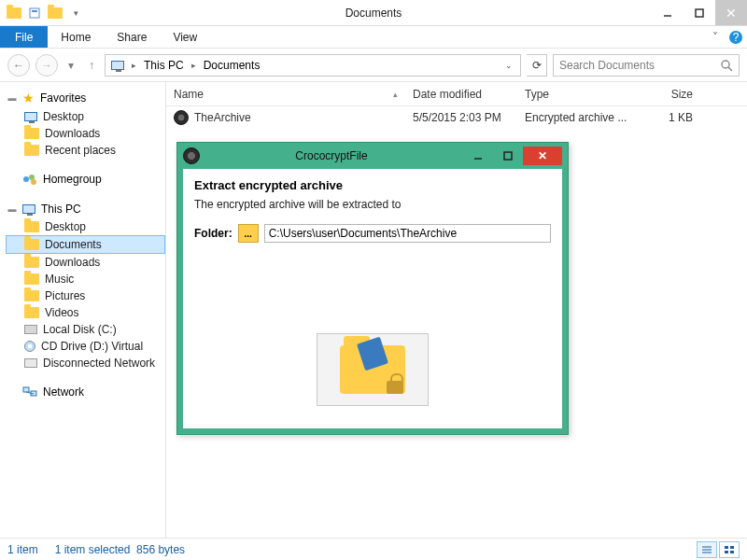  I want to click on file-date: 5/5/2015 2:03 PM, so click(461, 118).